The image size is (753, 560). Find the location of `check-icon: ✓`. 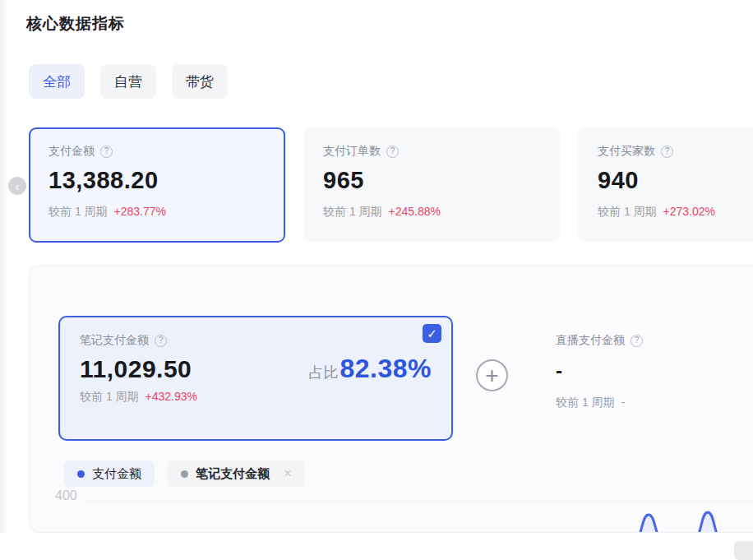

check-icon: ✓ is located at coordinates (432, 334).